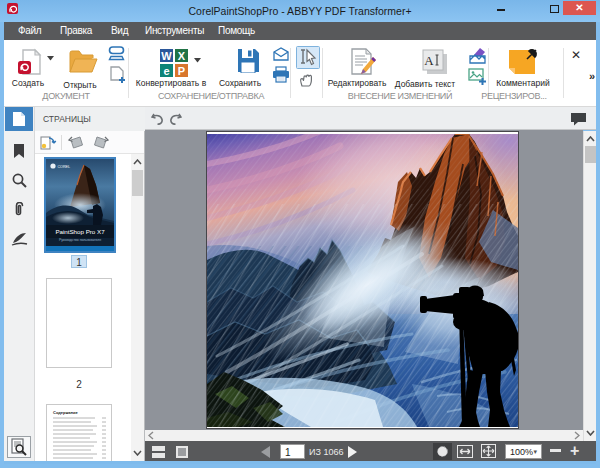 The image size is (600, 468). What do you see at coordinates (182, 71) in the screenshot?
I see `svg-text: P` at bounding box center [182, 71].